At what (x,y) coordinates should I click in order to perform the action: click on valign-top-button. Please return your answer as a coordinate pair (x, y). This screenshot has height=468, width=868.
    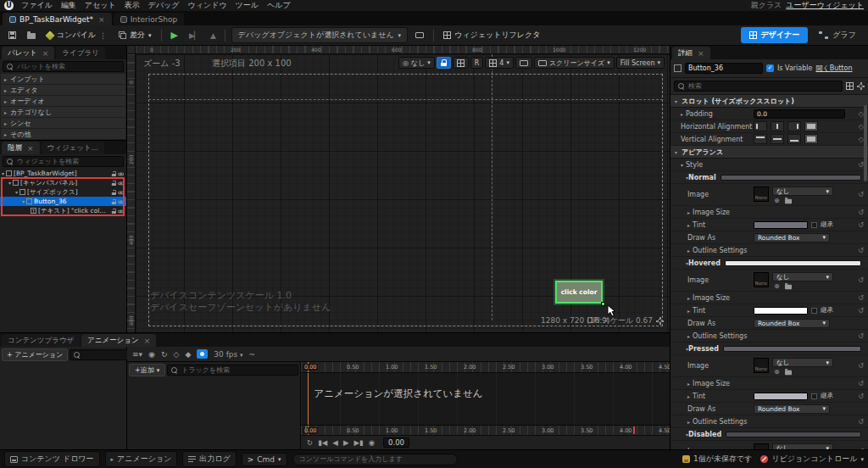
    Looking at the image, I should click on (760, 139).